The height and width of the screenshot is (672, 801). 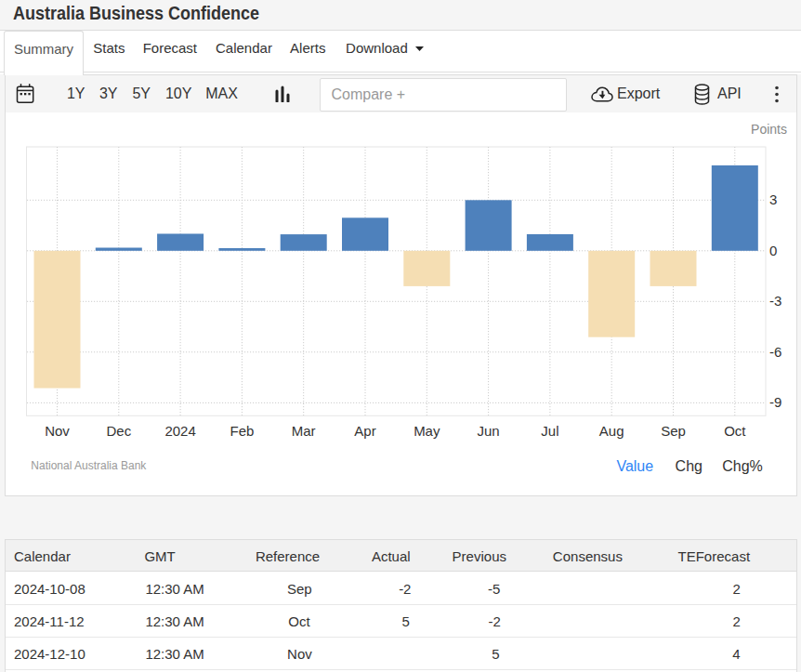 I want to click on svg-text: Sep, so click(x=673, y=431).